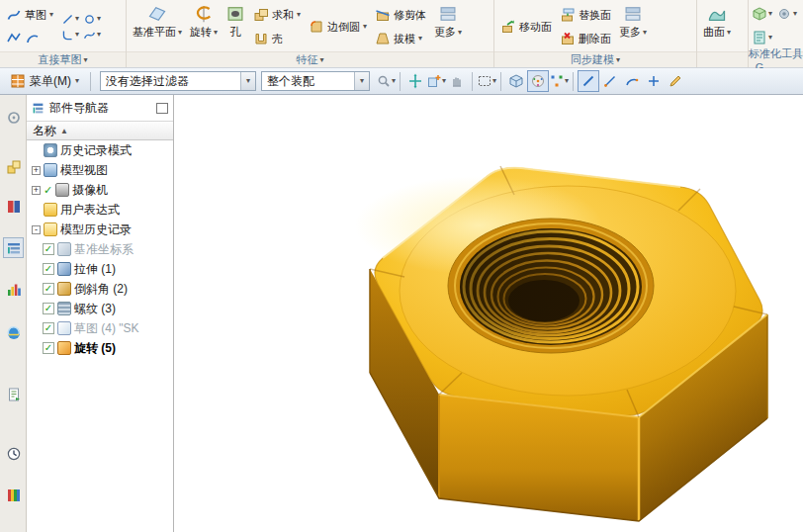 Image resolution: width=803 pixels, height=532 pixels. What do you see at coordinates (538, 81) in the screenshot?
I see `snap-point-toggle-button` at bounding box center [538, 81].